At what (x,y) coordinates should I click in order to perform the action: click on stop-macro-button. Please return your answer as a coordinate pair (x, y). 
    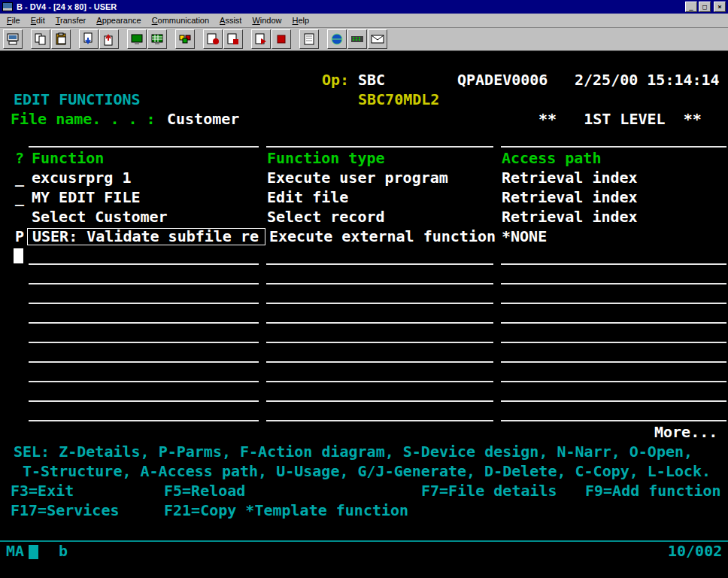
    Looking at the image, I should click on (281, 39).